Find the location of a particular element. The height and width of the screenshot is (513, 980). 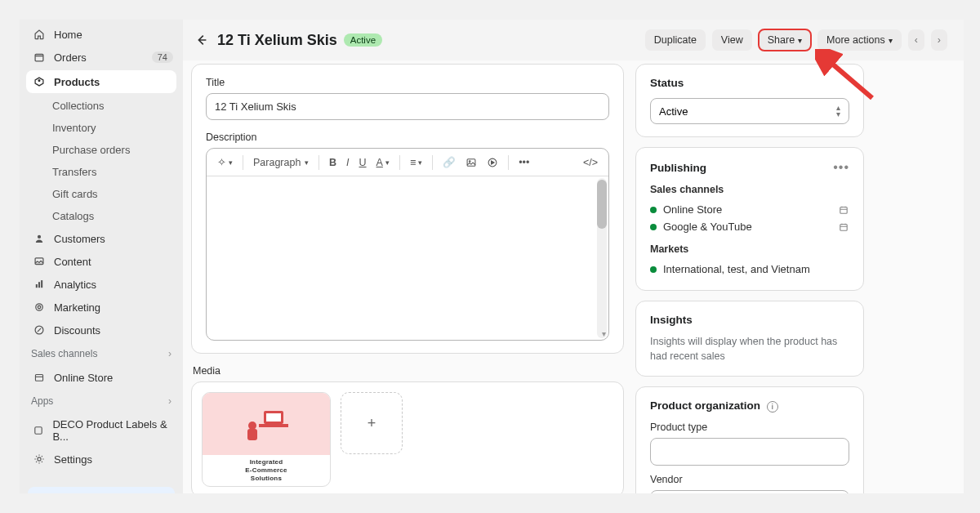

image-button is located at coordinates (471, 163).